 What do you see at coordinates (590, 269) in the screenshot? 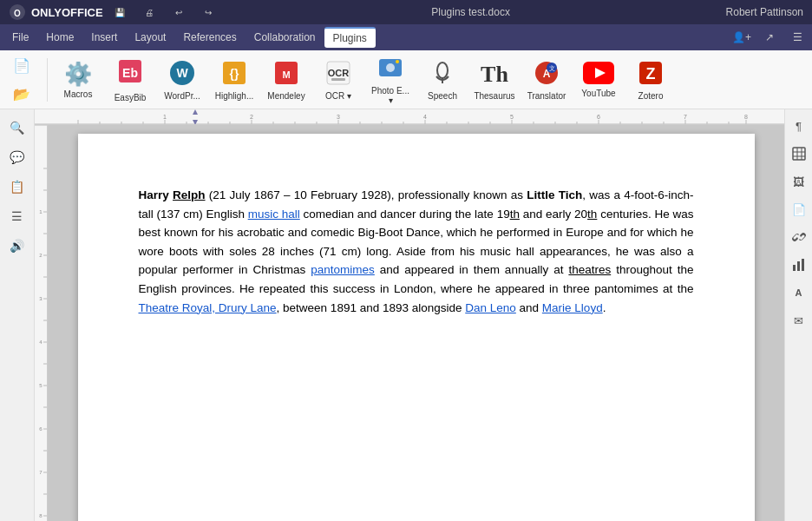
I see `theatres-link: theatres` at bounding box center [590, 269].